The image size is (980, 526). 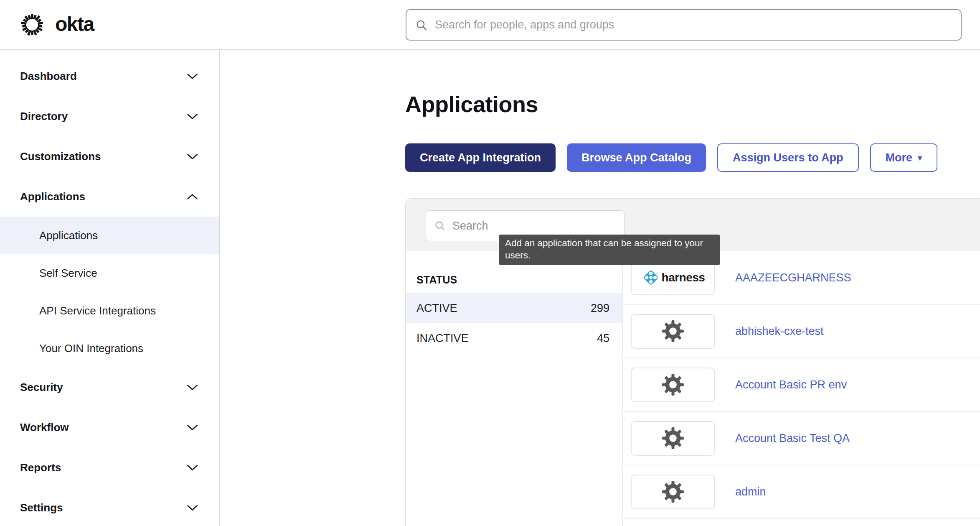 I want to click on sidebar-item-label: Directory, so click(x=44, y=116).